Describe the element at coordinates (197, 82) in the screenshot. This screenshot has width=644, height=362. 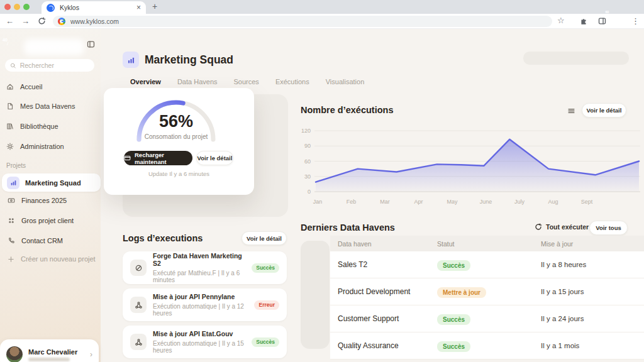
I see `tab-data-havens: Data Havens` at that location.